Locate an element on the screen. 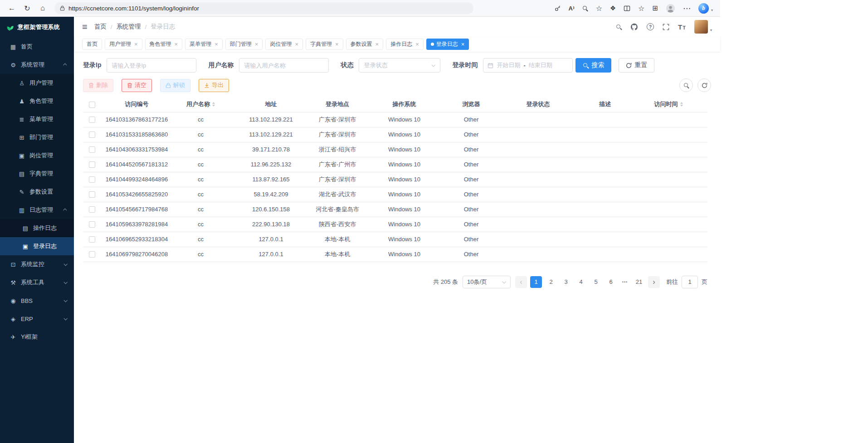 This screenshot has height=443, width=868. sidebar-item-system-tools: ⚒系统工具 is located at coordinates (37, 282).